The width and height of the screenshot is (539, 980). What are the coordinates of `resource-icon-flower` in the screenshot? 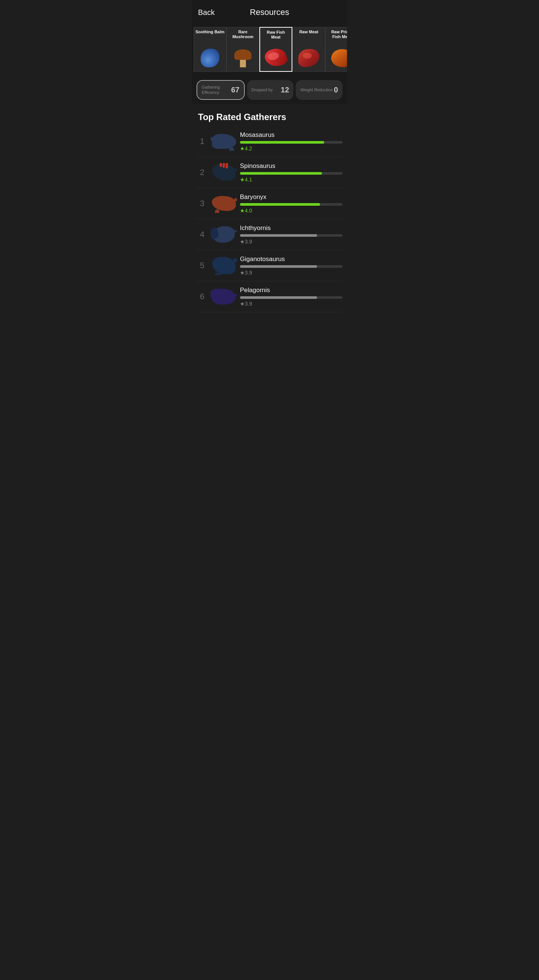 It's located at (210, 58).